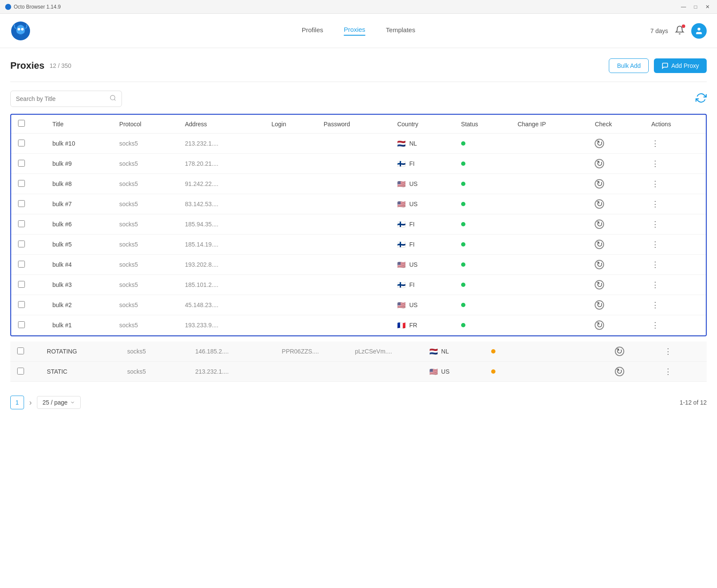 This screenshot has height=588, width=717. What do you see at coordinates (313, 31) in the screenshot?
I see `nav-profiles: Profiles` at bounding box center [313, 31].